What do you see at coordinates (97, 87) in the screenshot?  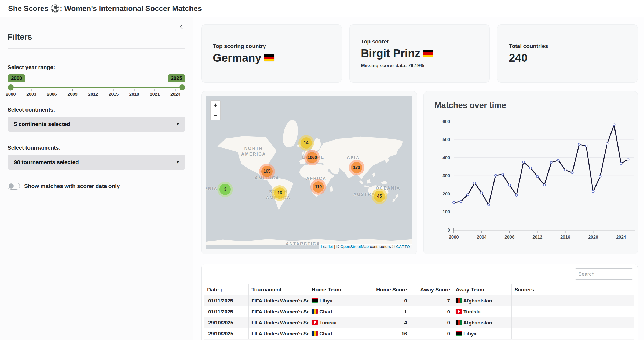 I see `year-range-slider: 2000 2025 200020032006200920122015201820…` at bounding box center [97, 87].